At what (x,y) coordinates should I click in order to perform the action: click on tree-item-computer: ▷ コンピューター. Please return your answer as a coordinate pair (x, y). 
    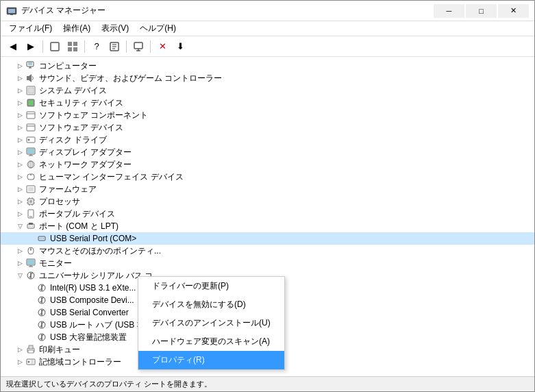
    Looking at the image, I should click on (267, 66).